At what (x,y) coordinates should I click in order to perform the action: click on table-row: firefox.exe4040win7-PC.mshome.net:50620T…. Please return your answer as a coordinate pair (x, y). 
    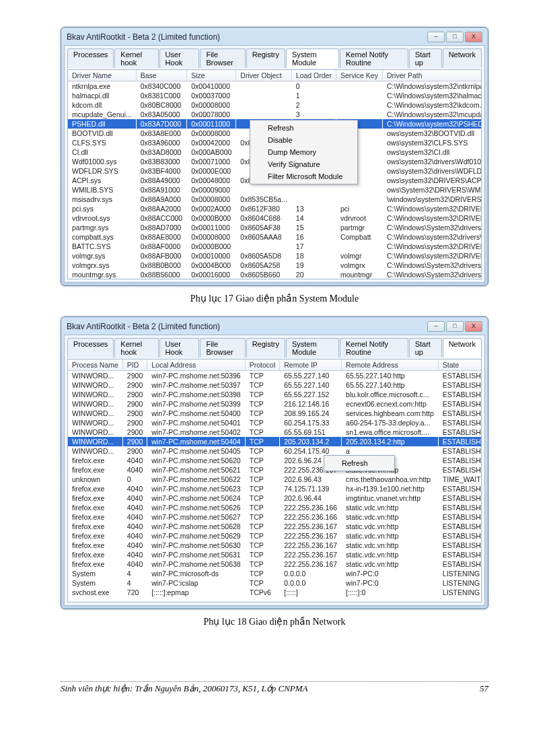
    Looking at the image, I should click on (274, 460).